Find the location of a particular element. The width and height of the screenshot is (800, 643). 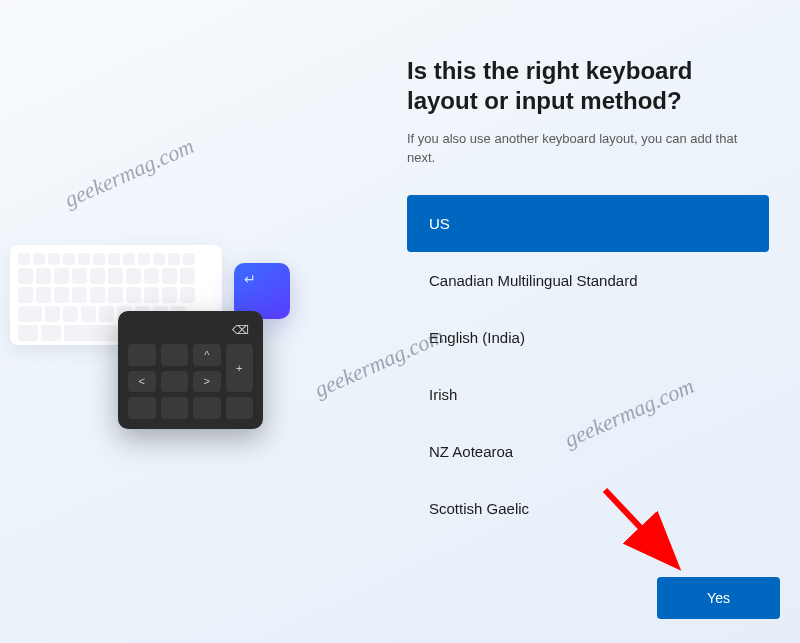

layout-option-scottish-gaelic: Scottish Gaelic is located at coordinates (588, 508).